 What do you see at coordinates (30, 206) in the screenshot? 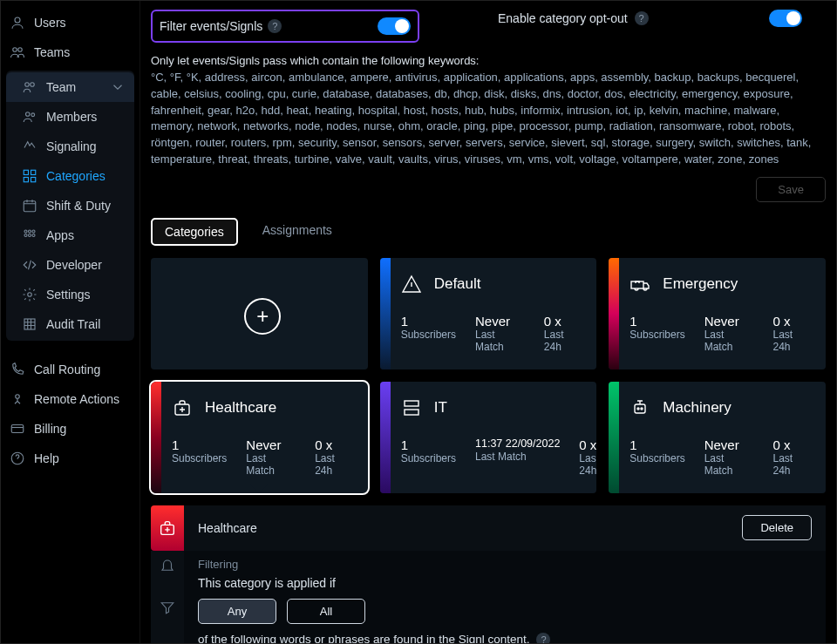
I see `calendar-icon` at bounding box center [30, 206].